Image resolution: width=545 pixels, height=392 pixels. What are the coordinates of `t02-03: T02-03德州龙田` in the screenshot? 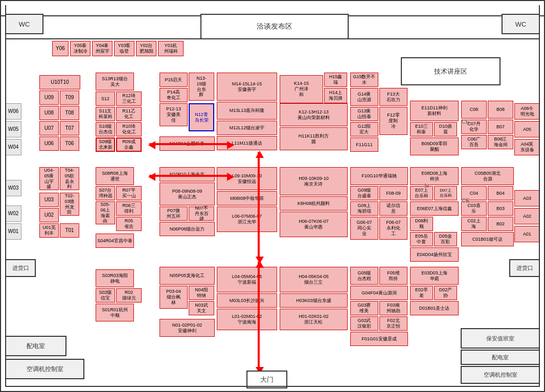 It's located at (70, 204).